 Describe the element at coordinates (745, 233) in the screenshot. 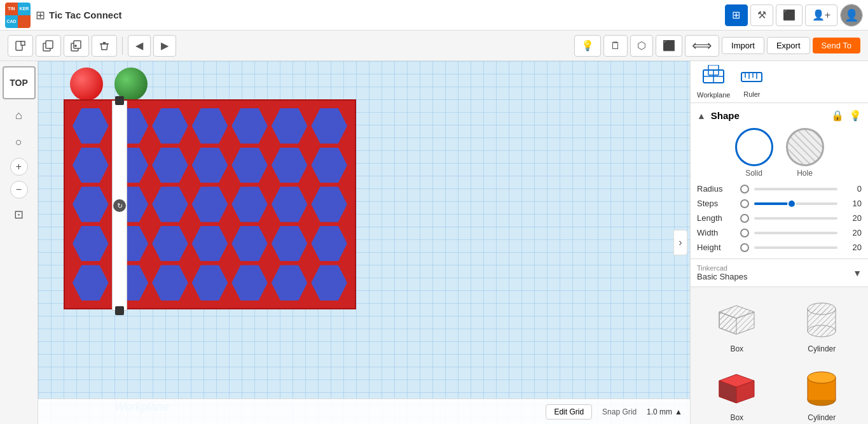

I see `width-input-circle` at that location.